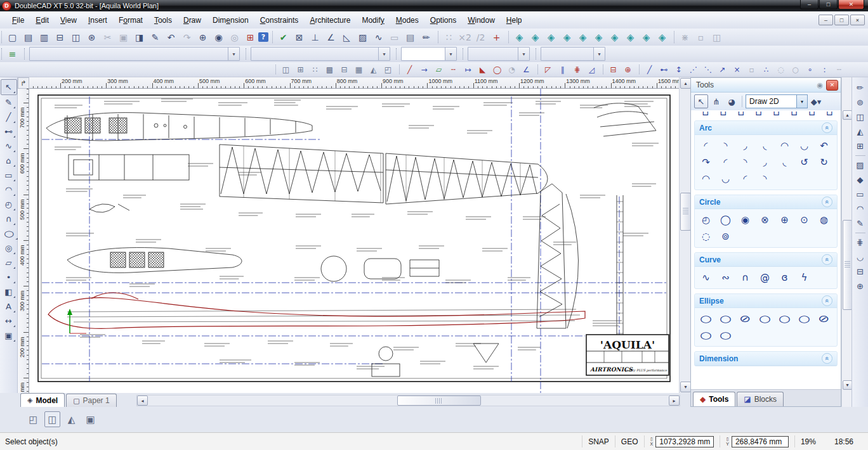  I want to click on circle-tool-1-icon: ◴, so click(706, 220).